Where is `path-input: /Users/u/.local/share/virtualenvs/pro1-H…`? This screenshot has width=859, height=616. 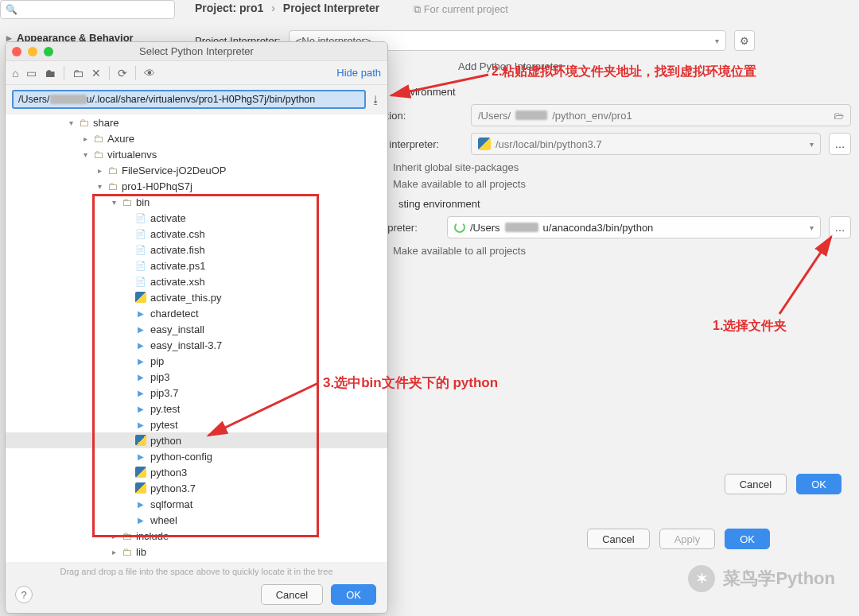
path-input: /Users/u/.local/share/virtualenvs/pro1-H… is located at coordinates (189, 99).